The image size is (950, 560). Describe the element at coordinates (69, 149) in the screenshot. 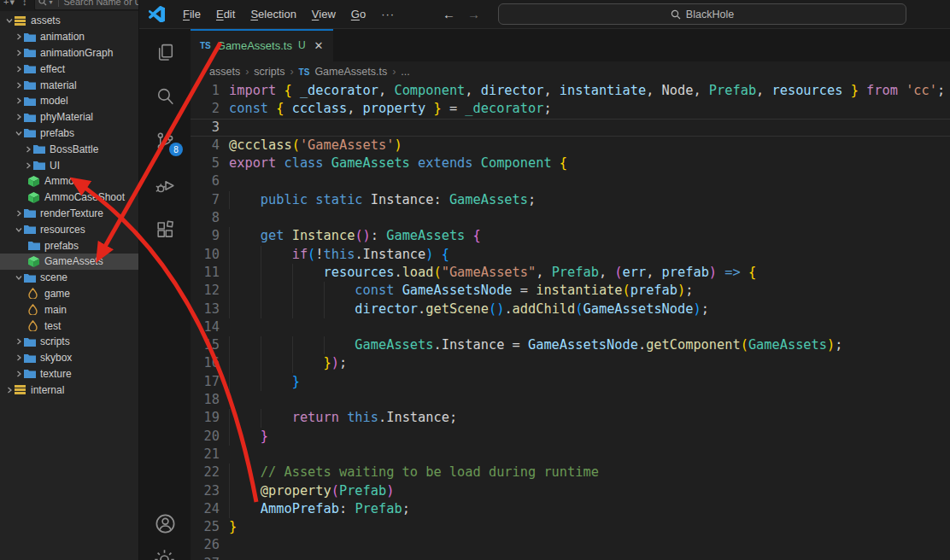

I see `tree-item-BossBattle: BossBattle` at that location.